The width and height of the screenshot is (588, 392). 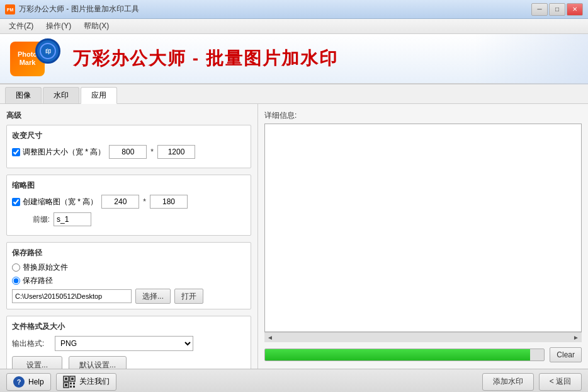 I want to click on svg-text: PM, so click(x=10, y=10).